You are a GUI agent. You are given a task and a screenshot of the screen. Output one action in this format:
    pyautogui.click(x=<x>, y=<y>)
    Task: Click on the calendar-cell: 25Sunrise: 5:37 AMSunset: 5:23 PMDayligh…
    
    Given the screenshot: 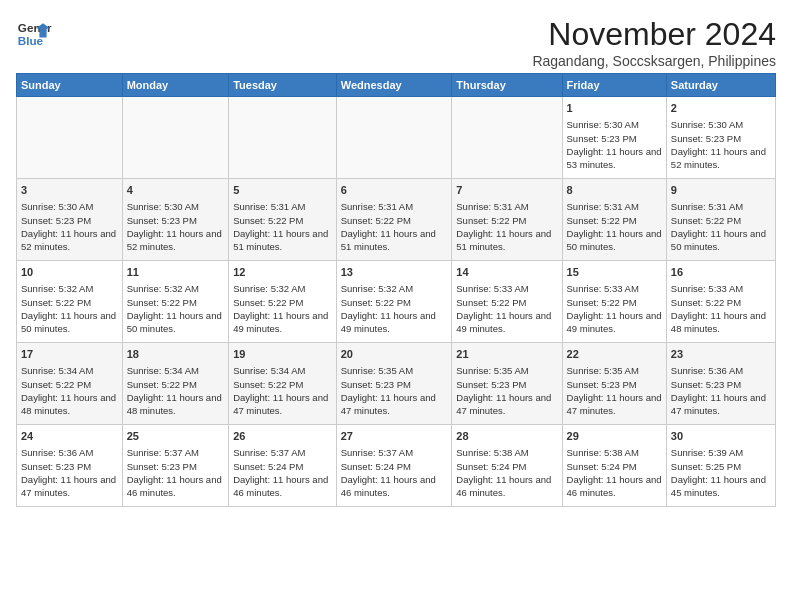 What is the action you would take?
    pyautogui.click(x=176, y=466)
    